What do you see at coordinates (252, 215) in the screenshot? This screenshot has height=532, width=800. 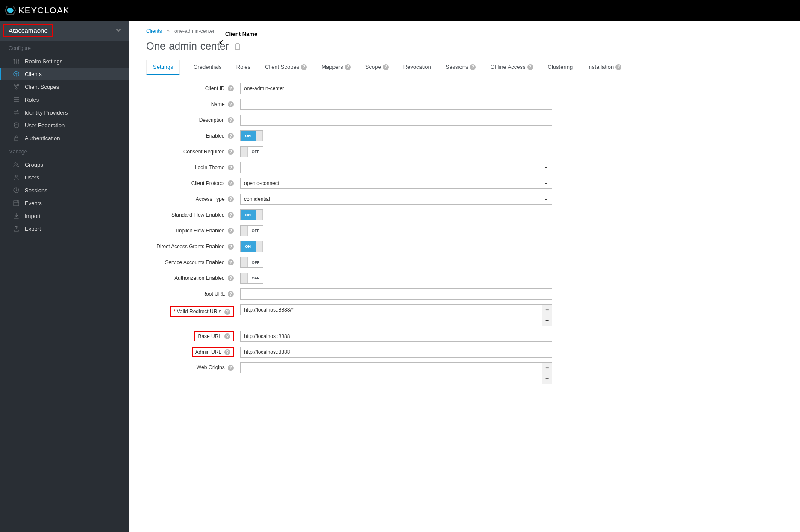 I see `standardFlowEnabled-toggle: ONOFF` at bounding box center [252, 215].